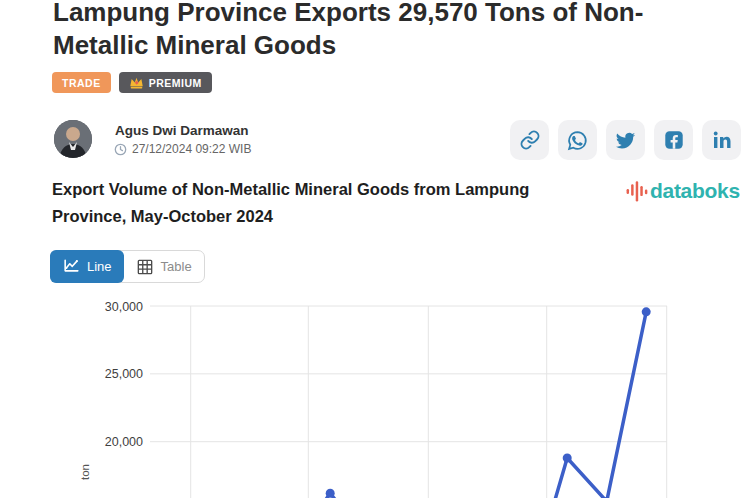 Image resolution: width=753 pixels, height=498 pixels. What do you see at coordinates (124, 307) in the screenshot?
I see `svg-text: 30,000` at bounding box center [124, 307].